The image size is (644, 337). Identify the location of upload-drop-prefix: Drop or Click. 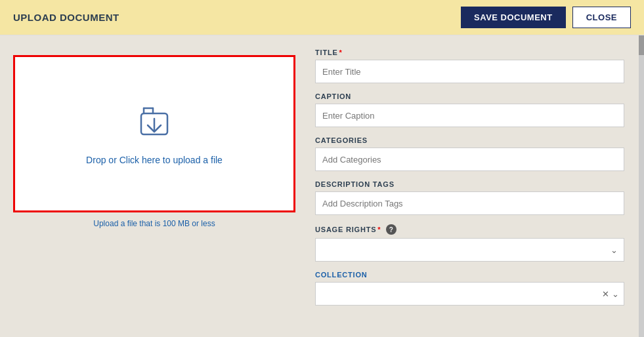
(113, 160).